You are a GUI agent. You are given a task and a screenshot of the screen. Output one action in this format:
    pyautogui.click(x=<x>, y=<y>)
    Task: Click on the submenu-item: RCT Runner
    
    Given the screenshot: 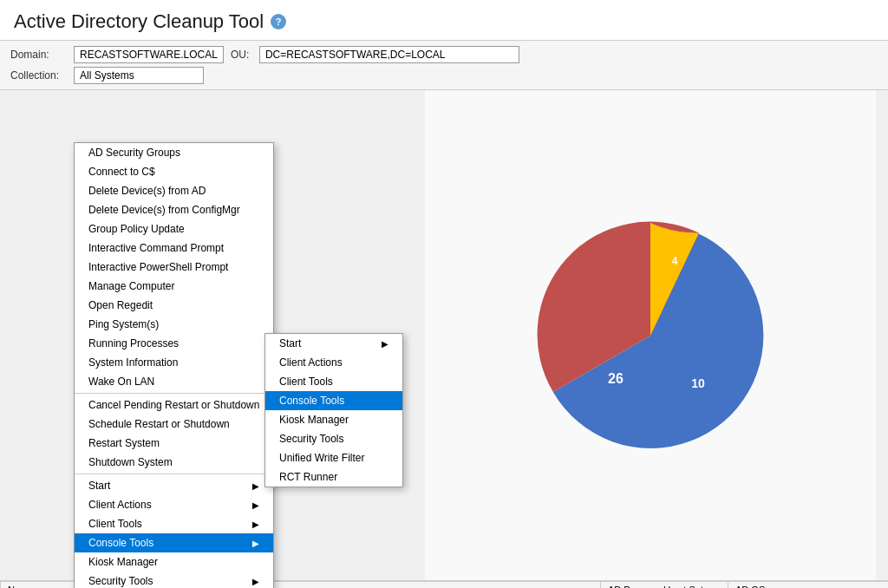 What is the action you would take?
    pyautogui.click(x=334, y=477)
    